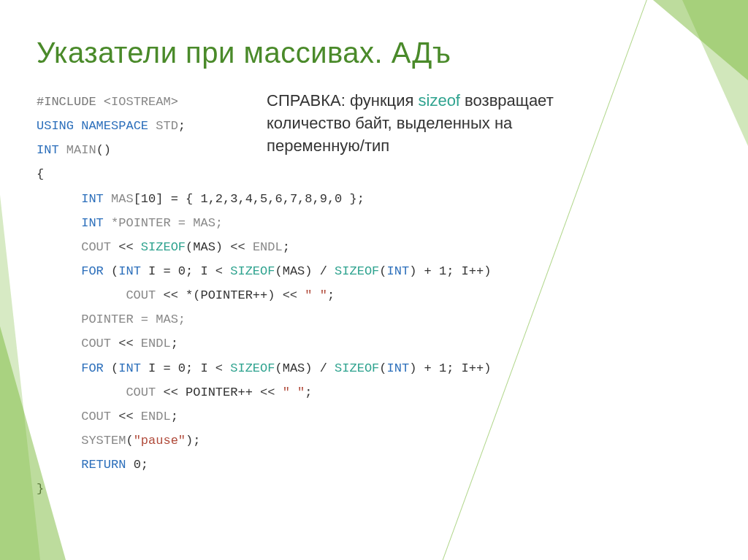  Describe the element at coordinates (115, 126) in the screenshot. I see `code-token: NAMESPACE` at that location.